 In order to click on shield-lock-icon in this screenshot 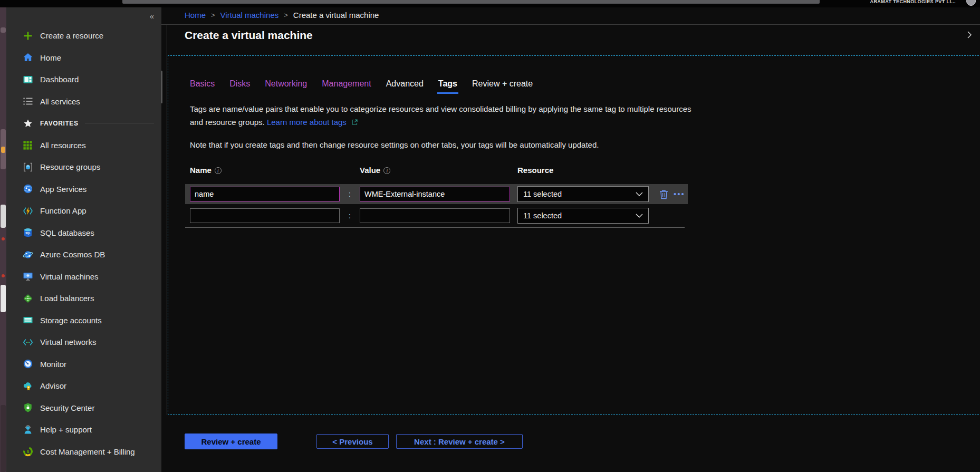, I will do `click(27, 408)`.